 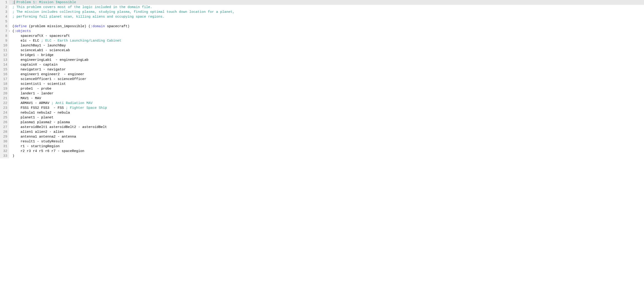 What do you see at coordinates (50, 60) in the screenshot?
I see `text-token: engineeringLab1 - engineeringLab` at bounding box center [50, 60].